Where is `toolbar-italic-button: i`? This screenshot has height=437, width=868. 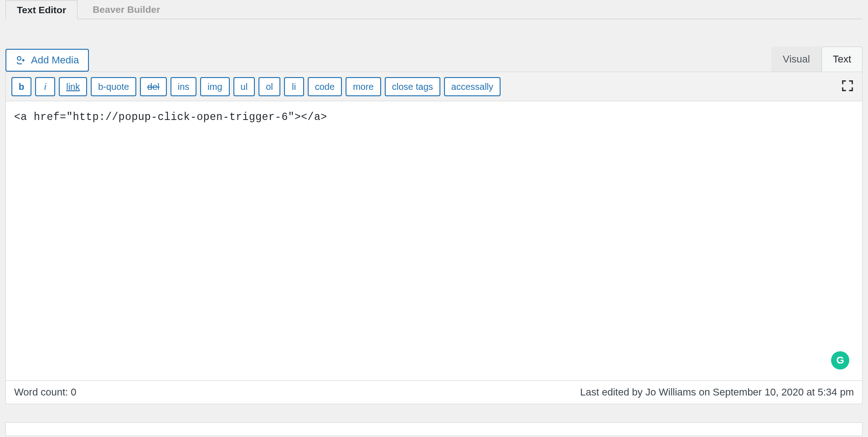 toolbar-italic-button: i is located at coordinates (45, 87).